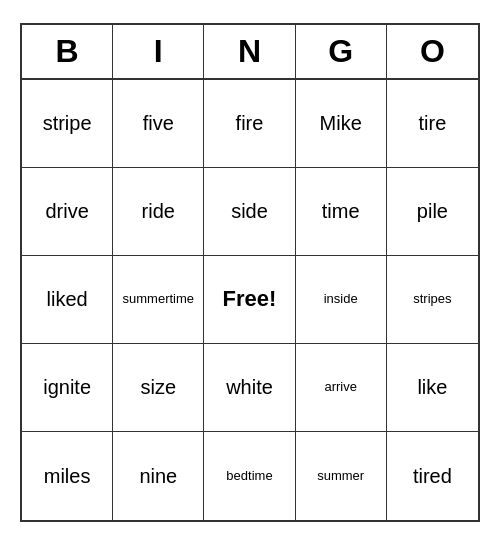  I want to click on bingo-cell-0: stripe, so click(68, 124).